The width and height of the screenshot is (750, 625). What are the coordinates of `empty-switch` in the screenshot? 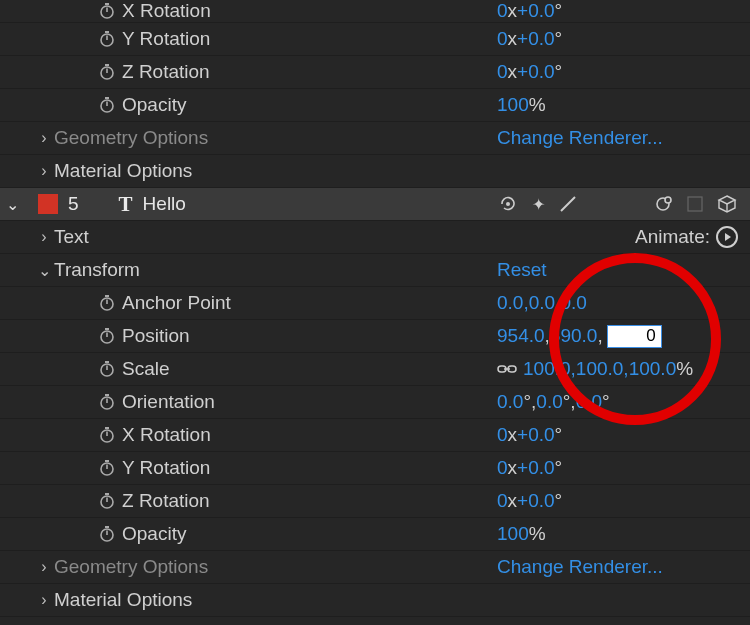 It's located at (695, 204).